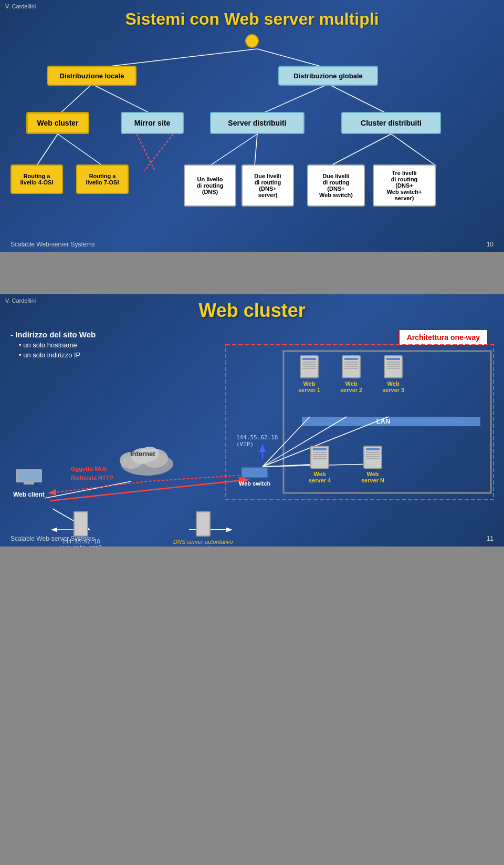  Describe the element at coordinates (29, 476) in the screenshot. I see `monitor-icon` at that location.